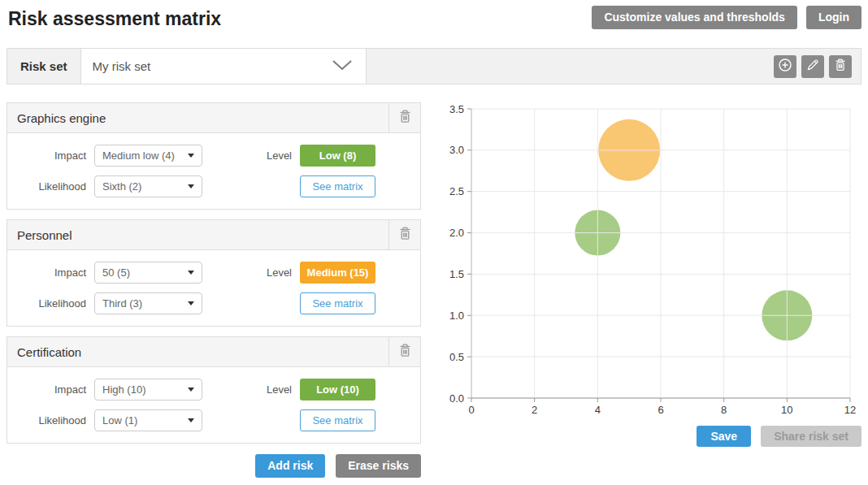  What do you see at coordinates (148, 187) in the screenshot?
I see `likelihood-select: Sixth (2)` at bounding box center [148, 187].